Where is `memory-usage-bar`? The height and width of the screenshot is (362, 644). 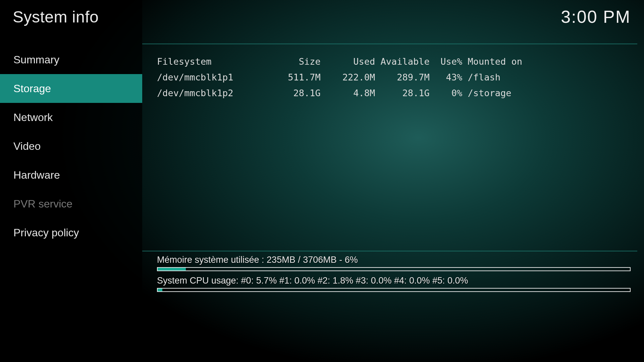 memory-usage-bar is located at coordinates (394, 269).